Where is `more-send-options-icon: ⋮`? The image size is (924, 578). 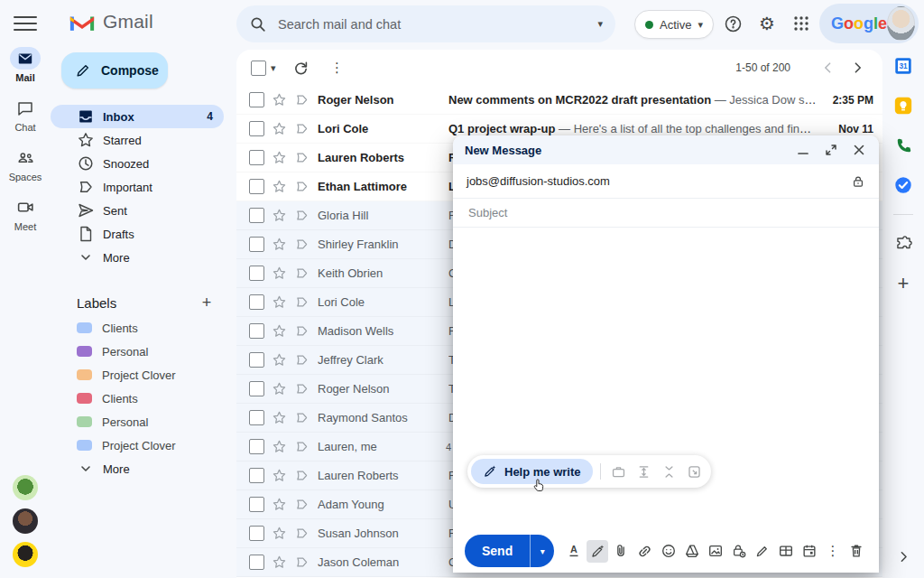 more-send-options-icon: ⋮ is located at coordinates (833, 551).